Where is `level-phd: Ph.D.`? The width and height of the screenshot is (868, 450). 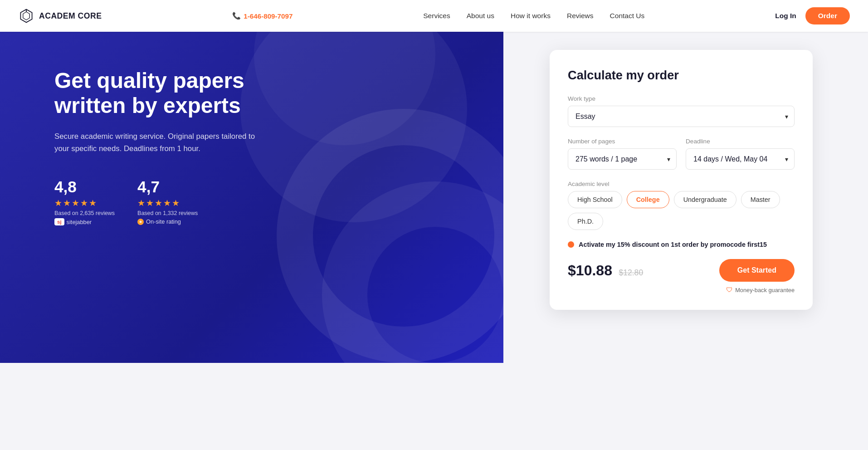 level-phd: Ph.D. is located at coordinates (585, 221).